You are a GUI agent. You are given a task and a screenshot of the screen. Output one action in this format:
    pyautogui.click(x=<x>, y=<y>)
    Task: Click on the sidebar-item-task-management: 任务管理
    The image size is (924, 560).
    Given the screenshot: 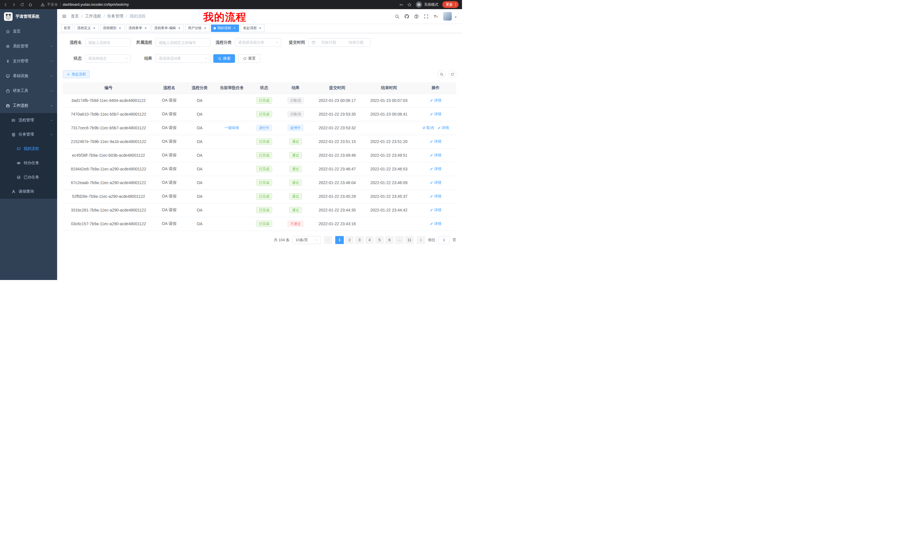 What is the action you would take?
    pyautogui.click(x=28, y=135)
    